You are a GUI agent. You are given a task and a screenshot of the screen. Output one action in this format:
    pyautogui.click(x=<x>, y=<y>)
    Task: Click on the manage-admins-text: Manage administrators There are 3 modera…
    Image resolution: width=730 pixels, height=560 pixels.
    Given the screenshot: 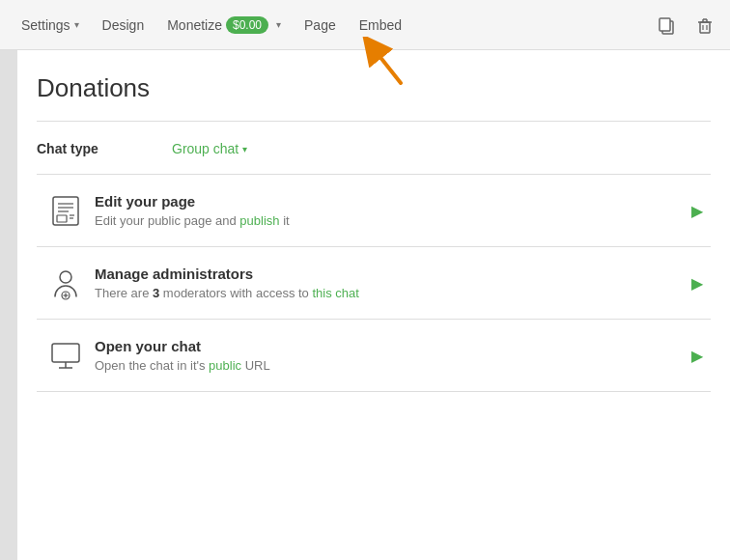 What is the action you would take?
    pyautogui.click(x=393, y=283)
    